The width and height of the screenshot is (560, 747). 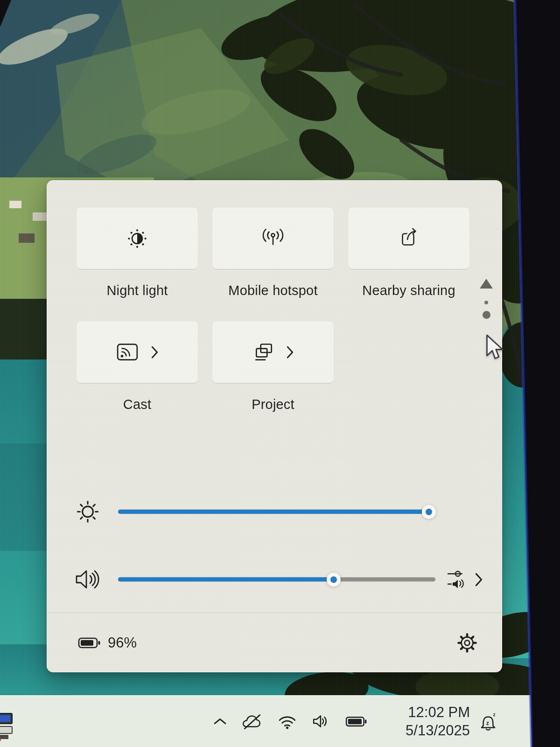 What do you see at coordinates (321, 721) in the screenshot?
I see `tray-volume-icon` at bounding box center [321, 721].